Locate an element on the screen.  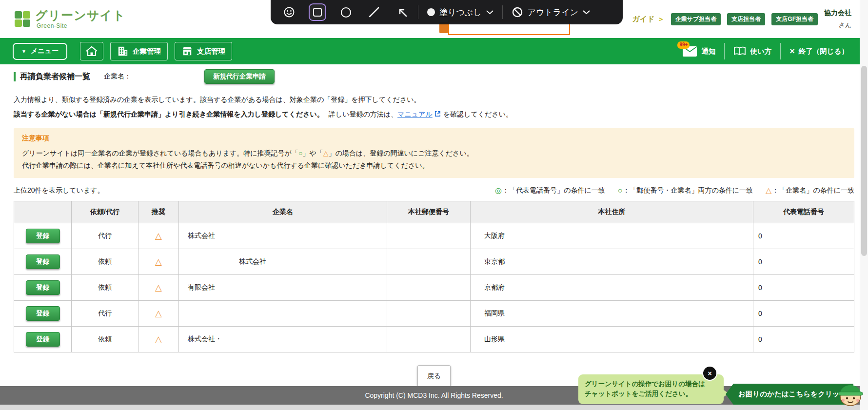
mascot-character is located at coordinates (850, 393).